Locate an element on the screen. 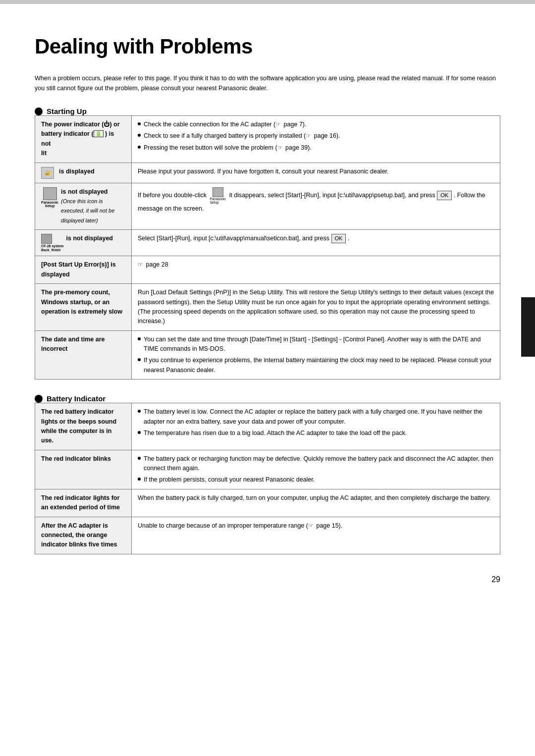 The height and width of the screenshot is (756, 535). starting-up-label: Starting Up is located at coordinates (66, 111).